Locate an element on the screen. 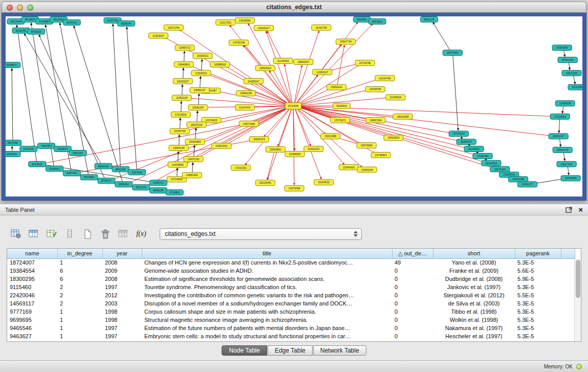 Image resolution: width=588 pixels, height=372 pixels. table-row: 911546021997Tourette syndrome. Phenomeno… is located at coordinates (291, 287).